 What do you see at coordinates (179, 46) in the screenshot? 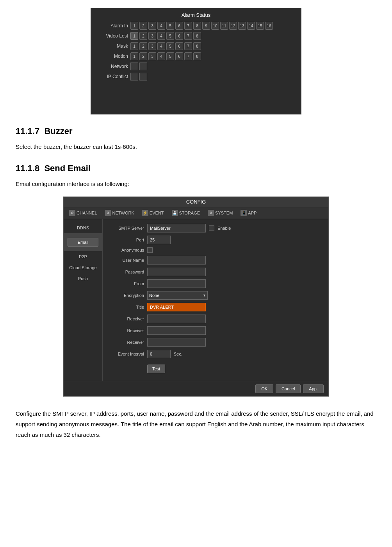
I see `mask-btn-6: 6` at bounding box center [179, 46].